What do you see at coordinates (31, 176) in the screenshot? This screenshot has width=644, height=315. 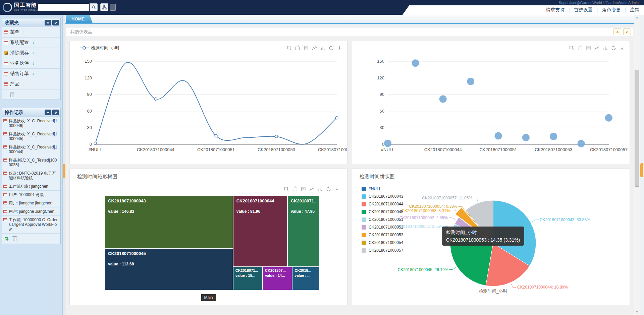 I see `record-item: 仪器: DNTC-02019 电子万能材料试验机` at bounding box center [31, 176].